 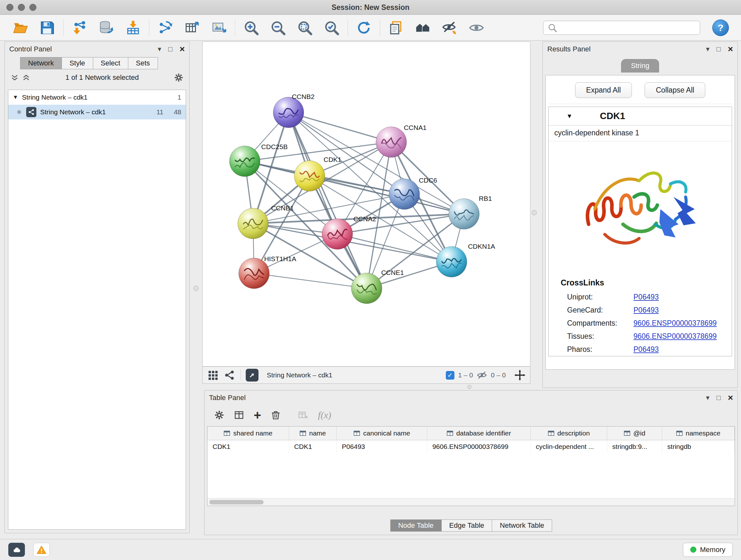 I want to click on tab-node-table: Node Table, so click(x=416, y=525).